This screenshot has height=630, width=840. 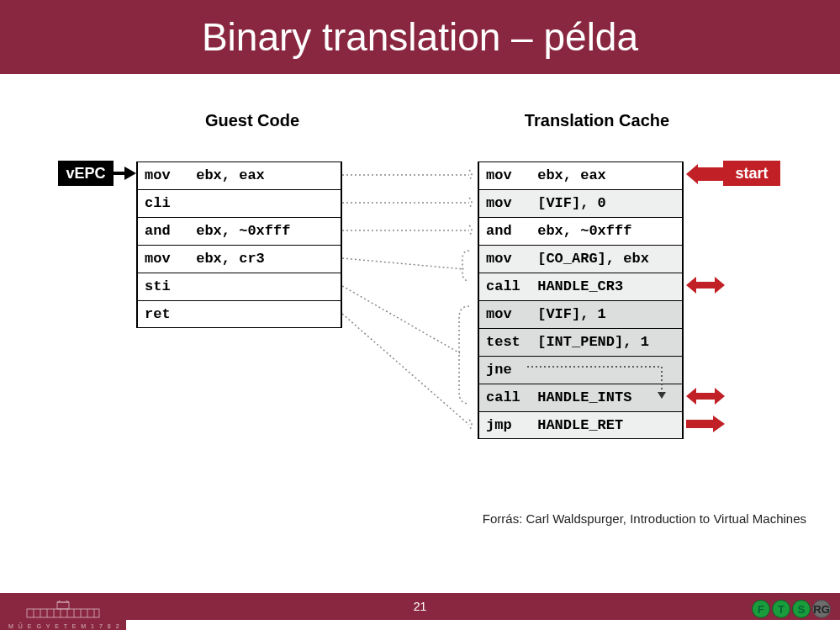 I want to click on footer: 21 M Ű E G Y E T E M 1 7 8 2 F T S, so click(x=420, y=611).